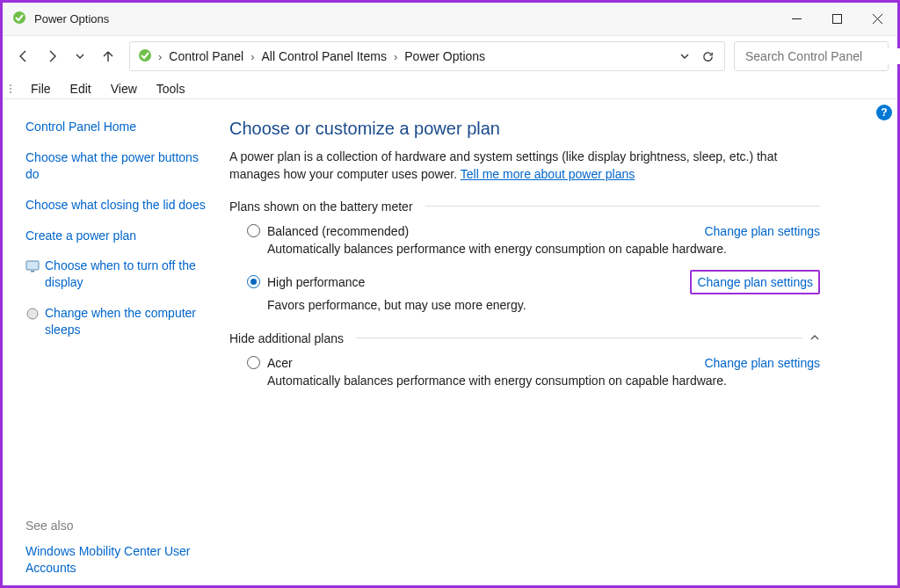  What do you see at coordinates (171, 89) in the screenshot?
I see `menu-tools: Tools` at bounding box center [171, 89].